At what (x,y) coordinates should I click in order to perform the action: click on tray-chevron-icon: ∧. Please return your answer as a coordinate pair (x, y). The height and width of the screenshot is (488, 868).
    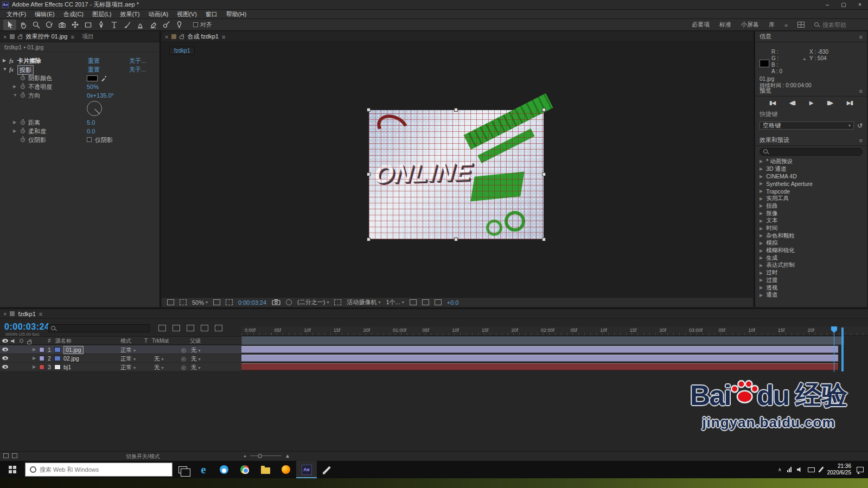
    Looking at the image, I should click on (780, 470).